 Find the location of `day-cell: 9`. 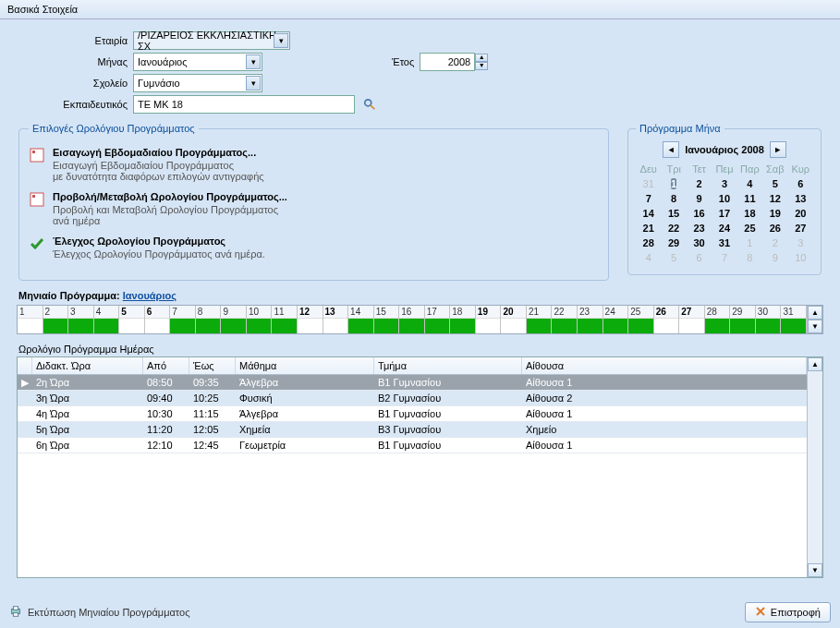

day-cell: 9 is located at coordinates (234, 320).